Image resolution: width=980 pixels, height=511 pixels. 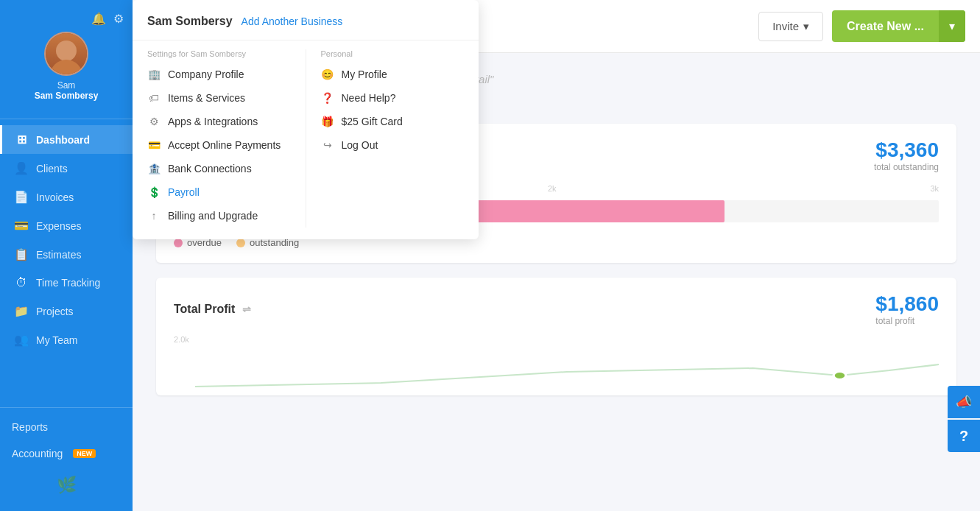 What do you see at coordinates (219, 192) in the screenshot?
I see `dropdown-item-payroll: 💲 Payroll` at bounding box center [219, 192].